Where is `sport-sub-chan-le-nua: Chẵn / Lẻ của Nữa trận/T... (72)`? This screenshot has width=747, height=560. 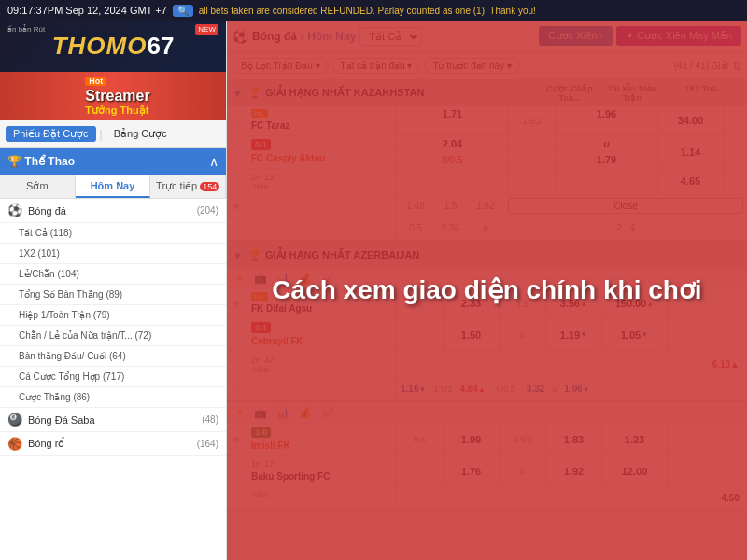 sport-sub-chan-le-nua: Chẵn / Lẻ của Nữa trận/T... (72) is located at coordinates (113, 336).